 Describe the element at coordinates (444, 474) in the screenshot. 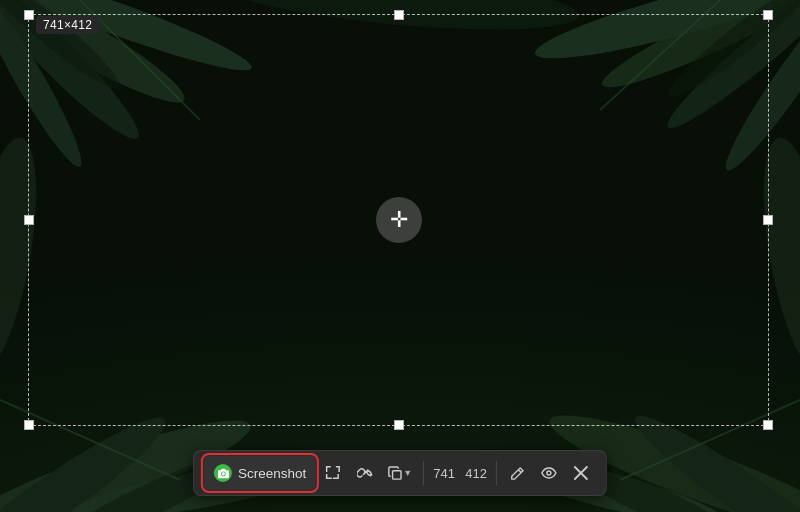

I see `width-value: 741` at that location.